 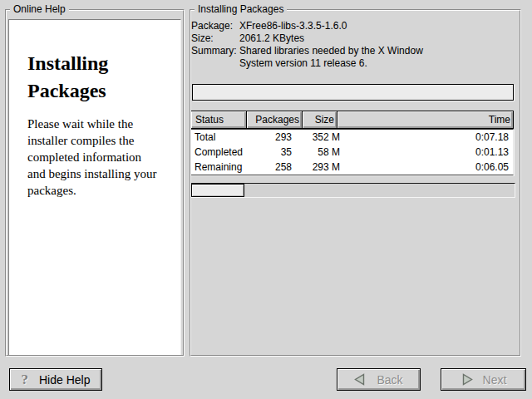 What do you see at coordinates (98, 124) in the screenshot?
I see `help-body-line: Please wait while the` at bounding box center [98, 124].